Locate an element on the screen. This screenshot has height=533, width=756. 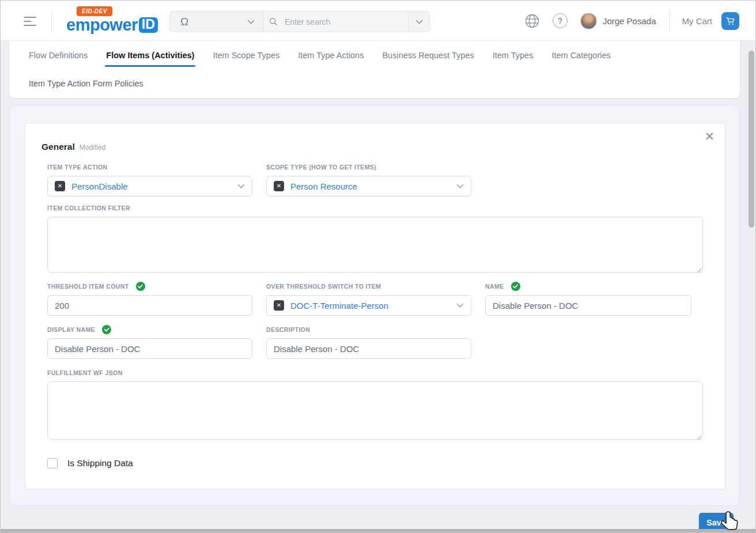
dropdown-value: DOC-T-Terminate-Person is located at coordinates (370, 305).